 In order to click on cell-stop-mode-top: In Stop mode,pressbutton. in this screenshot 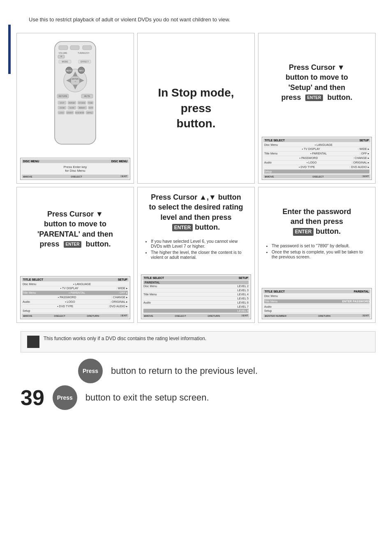, I will do `click(196, 108)`.